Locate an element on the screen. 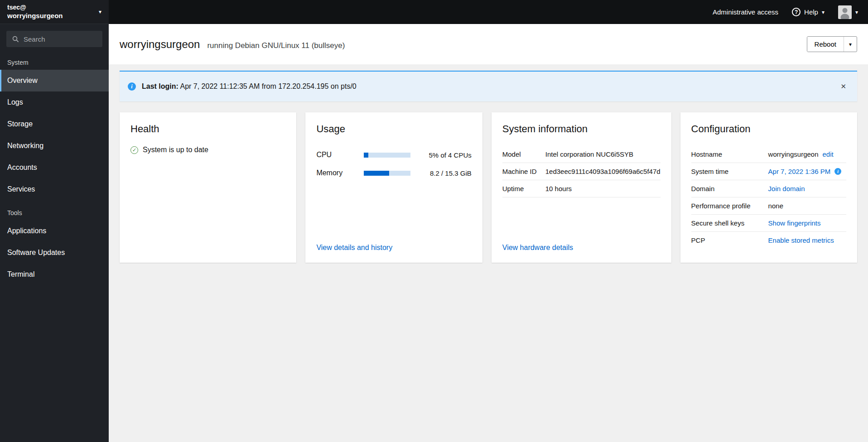 The image size is (868, 442). machine-id-value: 1ed3eec9111c4093a1096f69a6c5f47d is located at coordinates (603, 171).